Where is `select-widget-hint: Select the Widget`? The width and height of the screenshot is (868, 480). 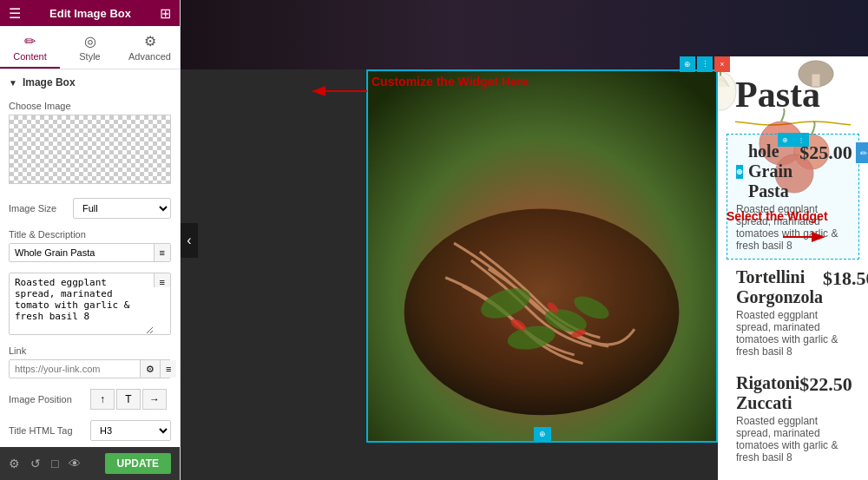
select-widget-hint: Select the Widget is located at coordinates (778, 216).